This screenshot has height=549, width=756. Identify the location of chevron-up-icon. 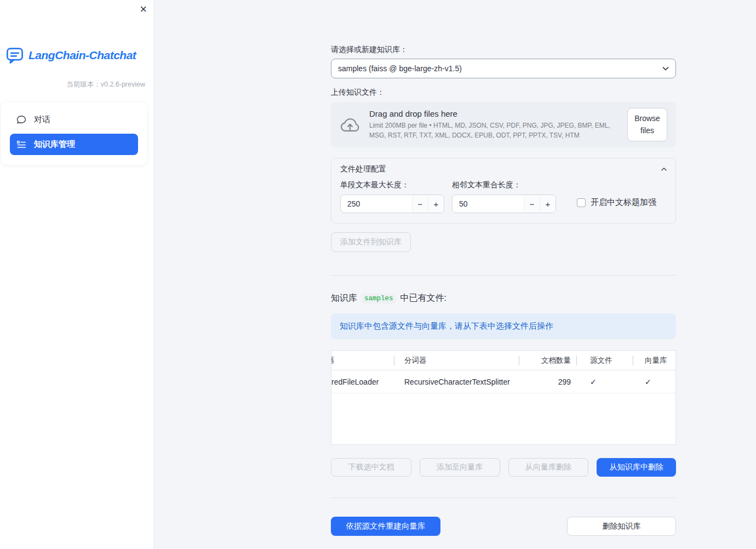
(664, 169).